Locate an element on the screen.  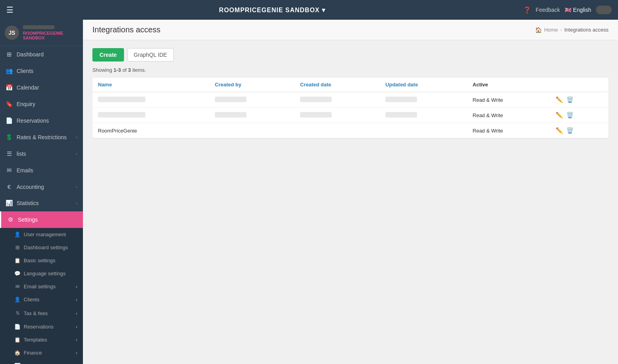
page-title: Integrations access is located at coordinates (126, 30).